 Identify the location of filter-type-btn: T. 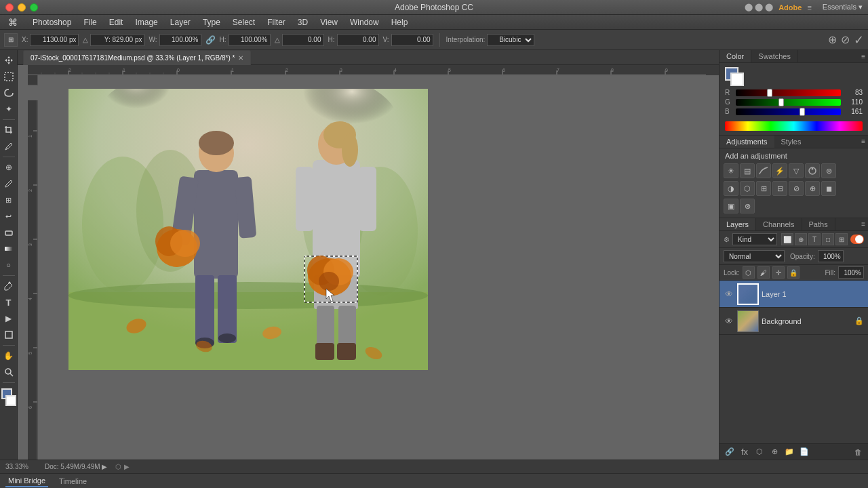
(814, 239).